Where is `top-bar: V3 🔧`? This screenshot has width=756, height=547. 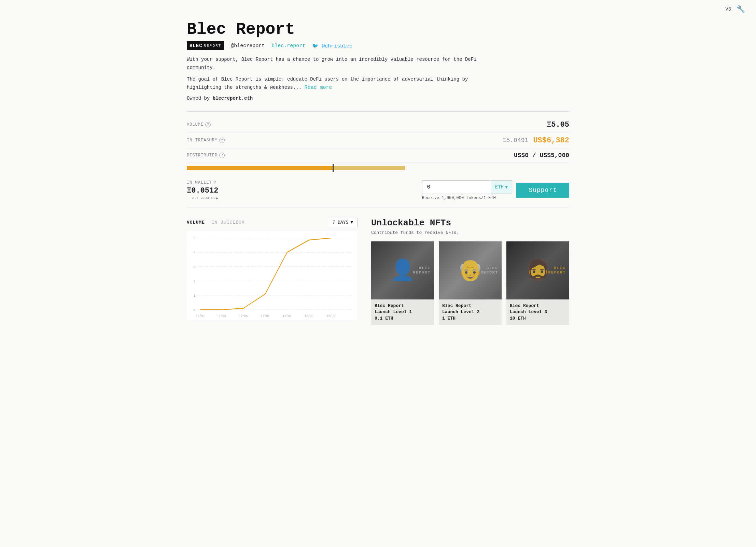 top-bar: V3 🔧 is located at coordinates (378, 7).